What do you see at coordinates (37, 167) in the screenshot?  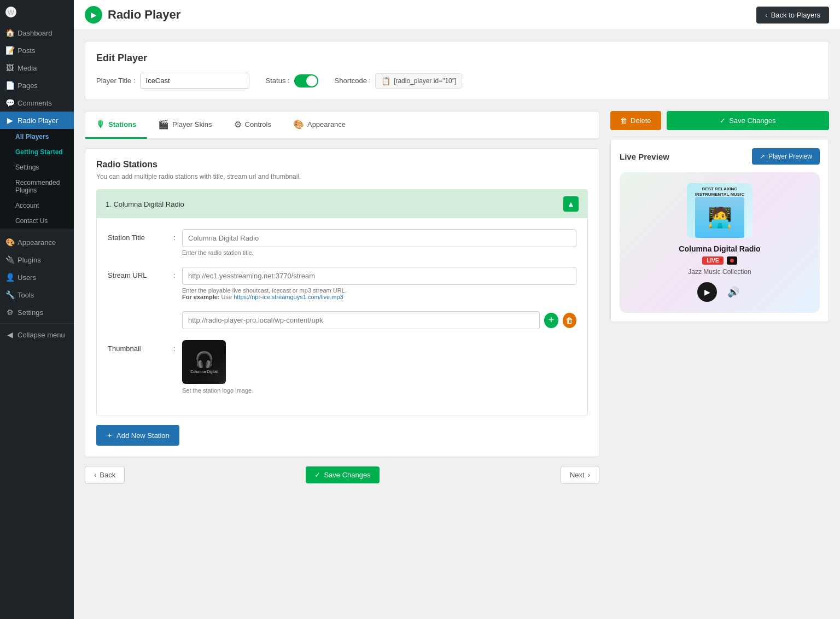 I see `submenu-settings: Settings` at bounding box center [37, 167].